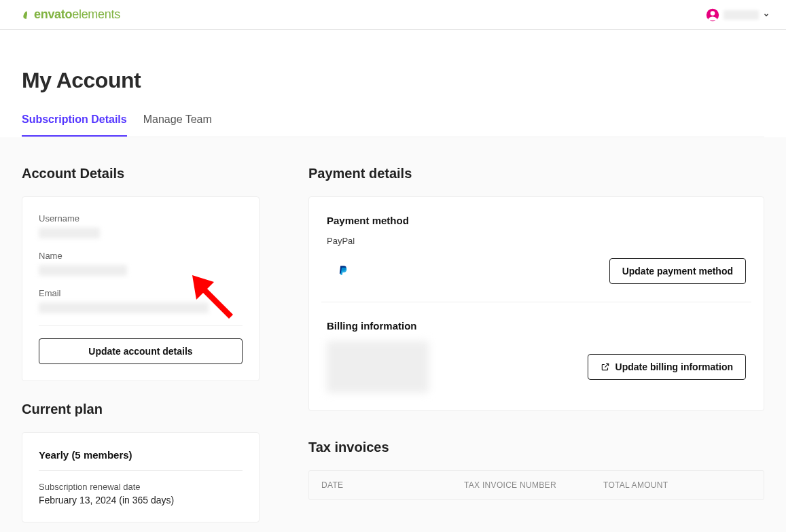 The height and width of the screenshot is (532, 786). I want to click on col-invoice-number: TAX INVOICE NUMBER, so click(534, 485).